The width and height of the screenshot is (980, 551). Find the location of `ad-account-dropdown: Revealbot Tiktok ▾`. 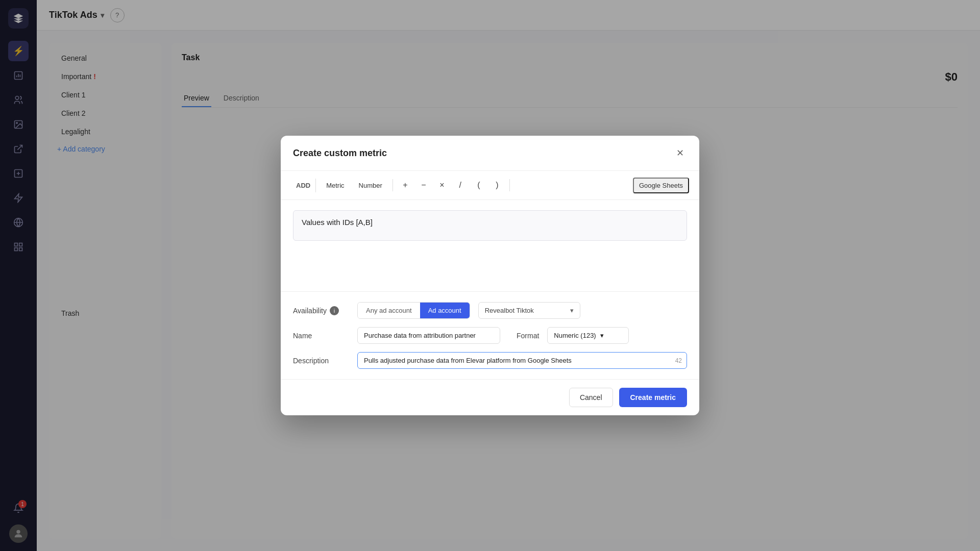

ad-account-dropdown: Revealbot Tiktok ▾ is located at coordinates (529, 310).